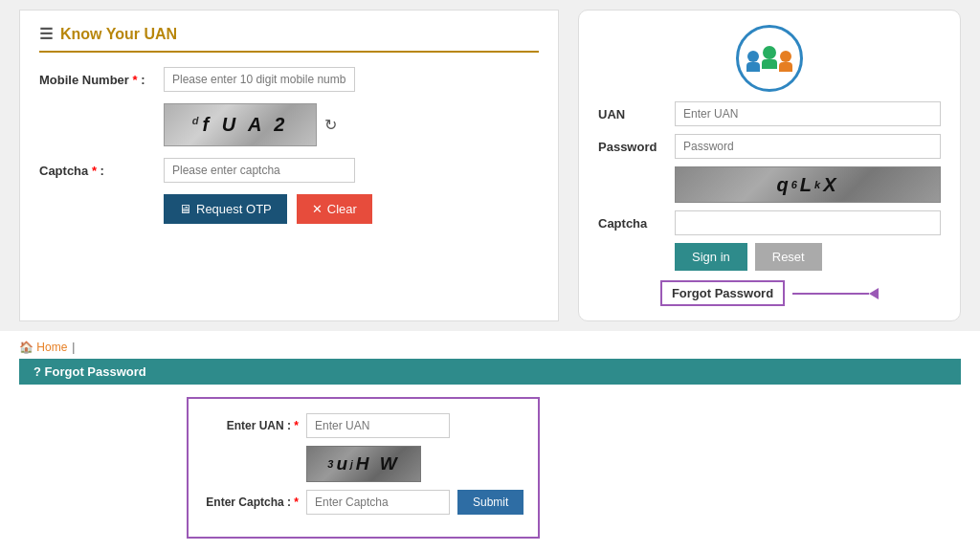 The height and width of the screenshot is (551, 980). I want to click on person-orange, so click(786, 61).